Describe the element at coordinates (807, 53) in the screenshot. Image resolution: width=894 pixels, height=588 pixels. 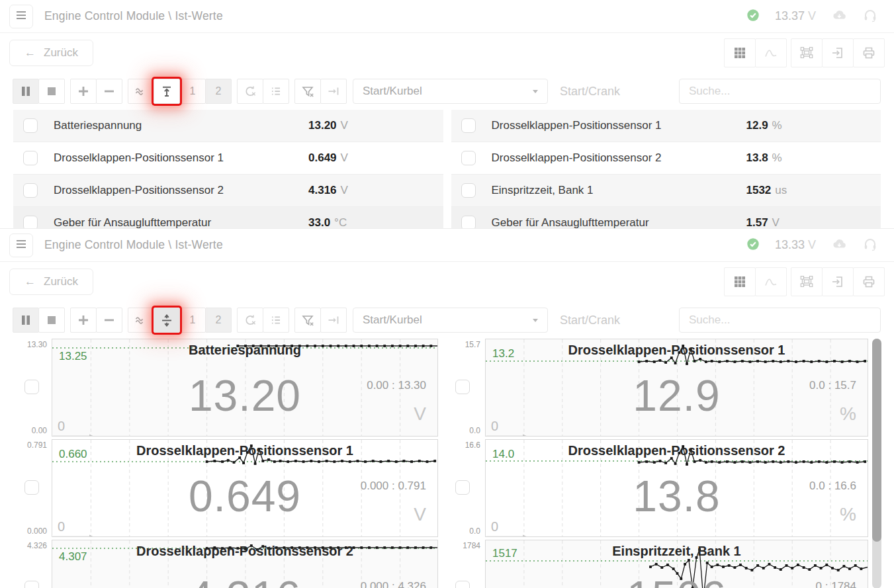
I see `select-area-icon` at that location.